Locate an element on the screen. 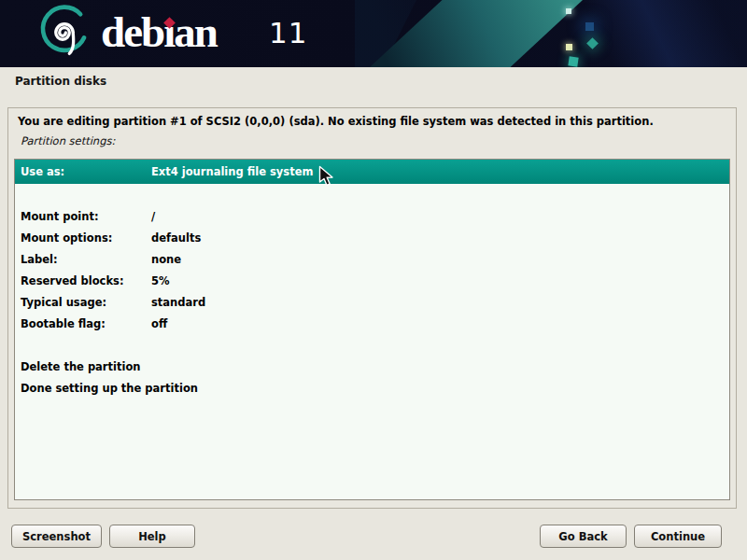 Image resolution: width=747 pixels, height=560 pixels. banner: debıan 11 is located at coordinates (374, 34).